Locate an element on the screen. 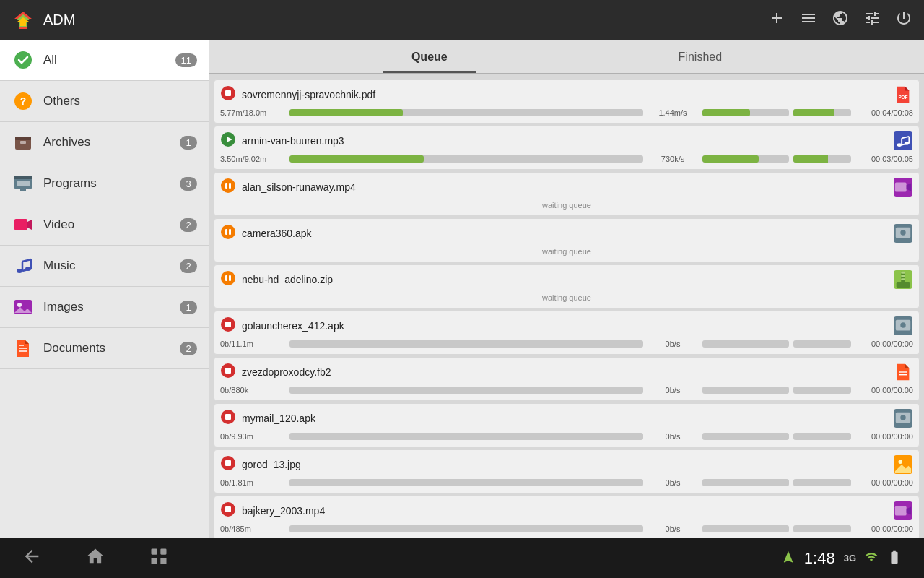 This screenshot has height=578, width=924. settings-icon is located at coordinates (872, 20).